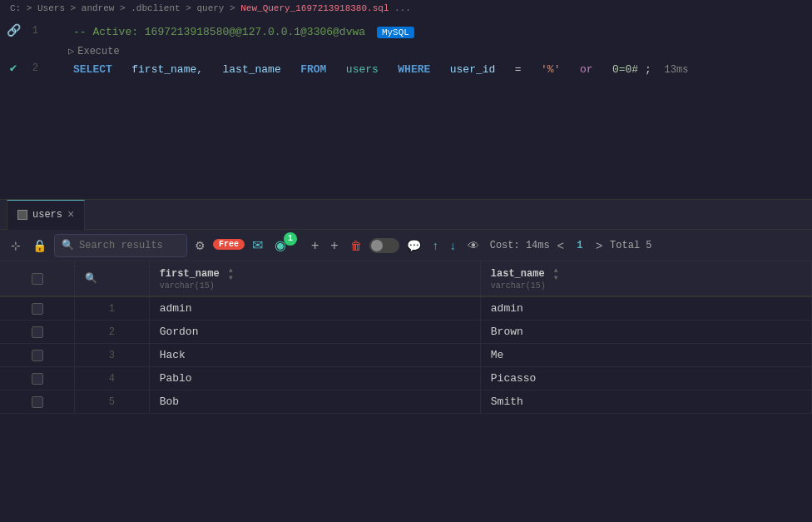 The image size is (812, 522). What do you see at coordinates (13, 30) in the screenshot?
I see `link-icon: 🔗` at bounding box center [13, 30].